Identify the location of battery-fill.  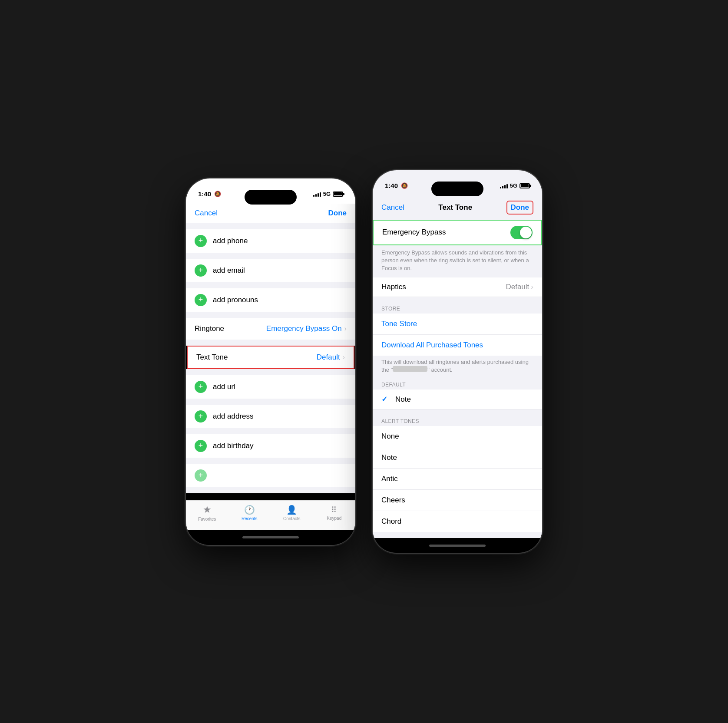
(338, 194).